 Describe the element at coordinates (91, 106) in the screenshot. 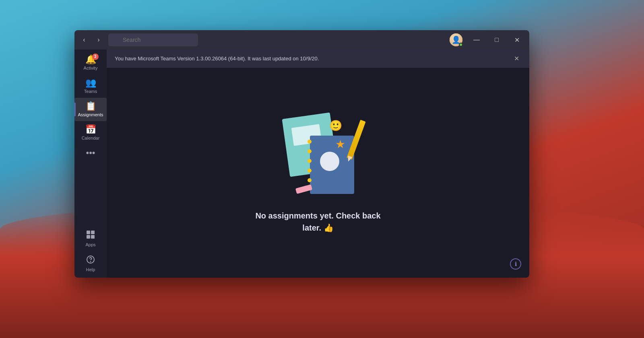

I see `assignments-icon: 📋` at that location.